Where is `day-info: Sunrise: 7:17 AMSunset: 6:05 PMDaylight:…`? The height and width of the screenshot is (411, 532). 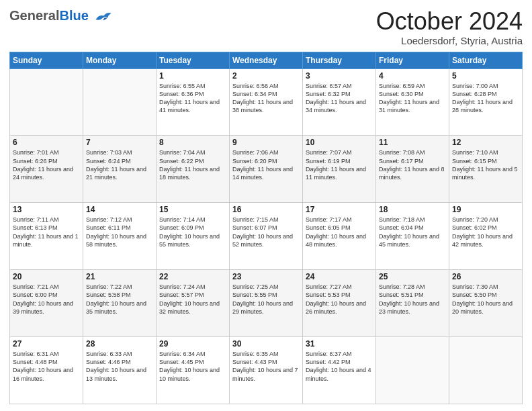
day-info: Sunrise: 7:17 AMSunset: 6:05 PMDaylight:… is located at coordinates (339, 232).